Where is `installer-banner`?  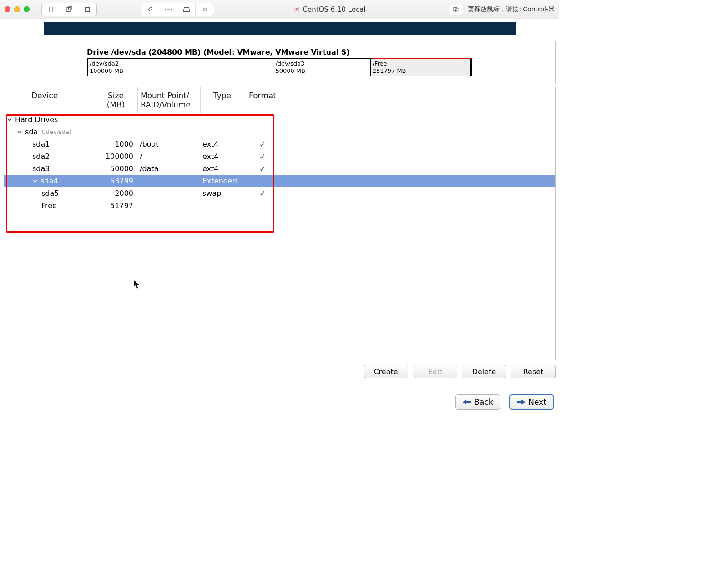
installer-banner is located at coordinates (279, 28).